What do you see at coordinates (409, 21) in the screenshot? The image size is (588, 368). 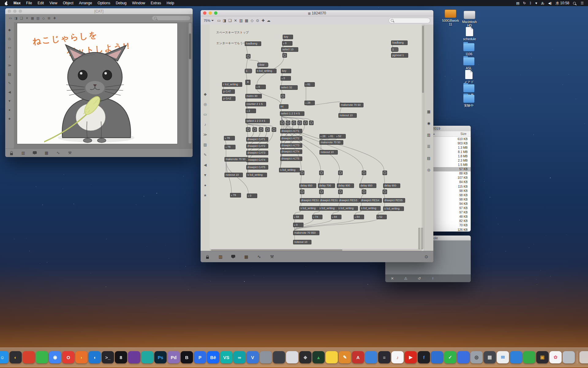 I see `max-search-field` at bounding box center [409, 21].